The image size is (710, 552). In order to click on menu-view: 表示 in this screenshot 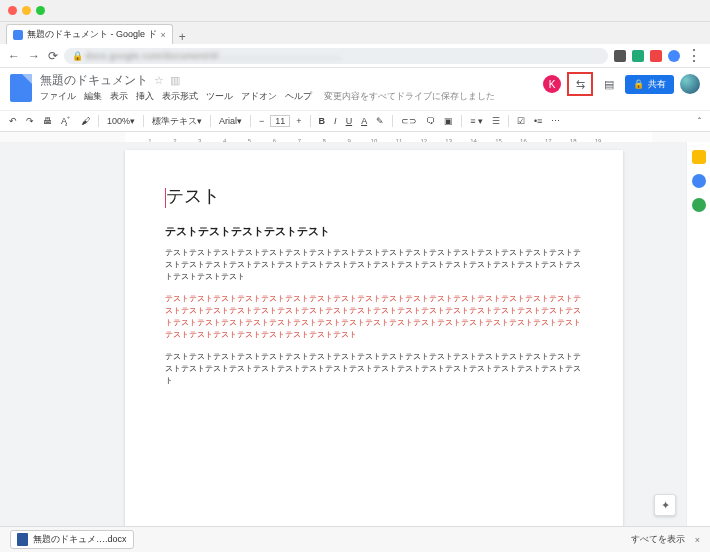, I will do `click(119, 96)`.